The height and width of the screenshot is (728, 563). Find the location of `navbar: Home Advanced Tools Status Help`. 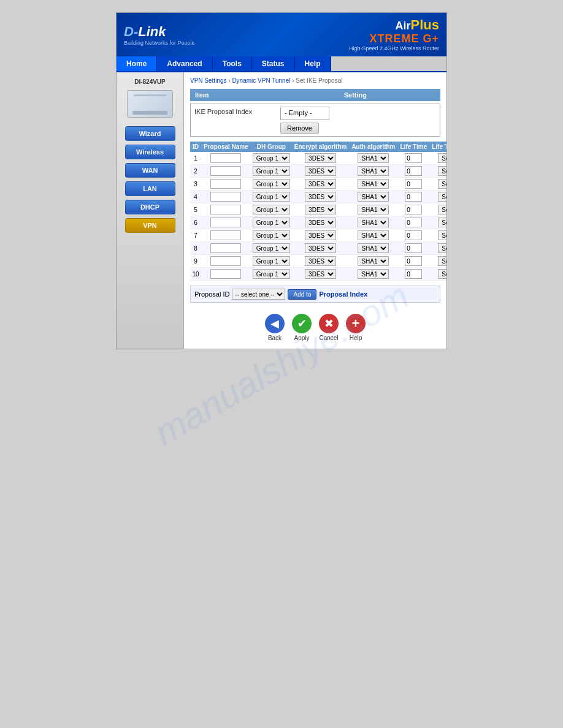

navbar: Home Advanced Tools Status Help is located at coordinates (282, 64).